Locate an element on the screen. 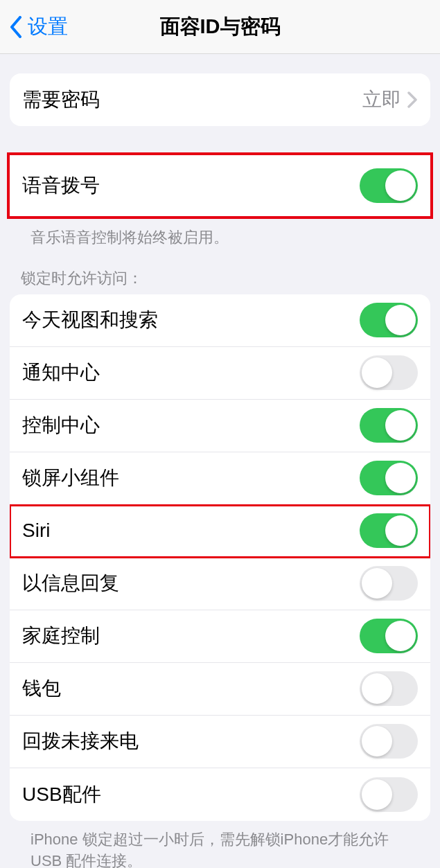  row-lock-item: Siri is located at coordinates (220, 531).